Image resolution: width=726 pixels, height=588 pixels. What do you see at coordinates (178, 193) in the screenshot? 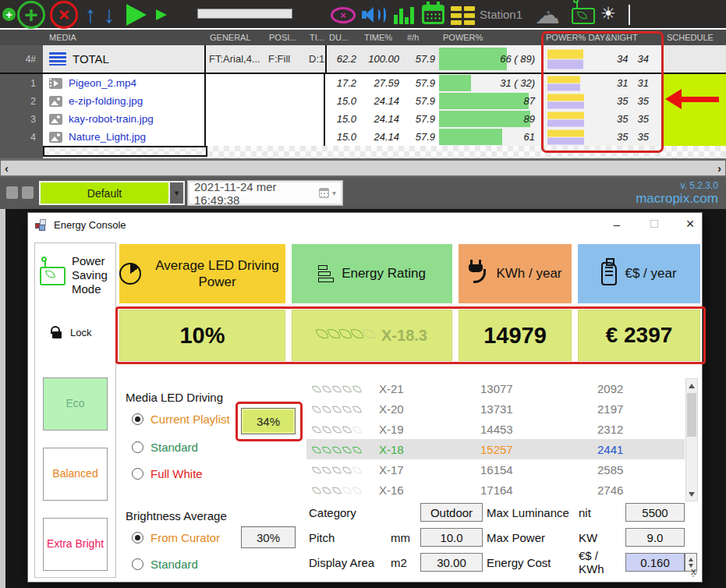
I see `playlist-selector-caret-icon: ▾` at bounding box center [178, 193].